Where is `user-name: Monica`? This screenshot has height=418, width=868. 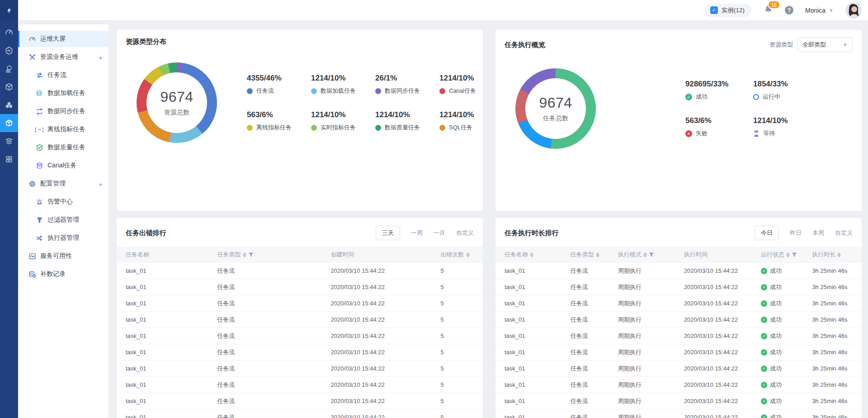 user-name: Monica is located at coordinates (816, 10).